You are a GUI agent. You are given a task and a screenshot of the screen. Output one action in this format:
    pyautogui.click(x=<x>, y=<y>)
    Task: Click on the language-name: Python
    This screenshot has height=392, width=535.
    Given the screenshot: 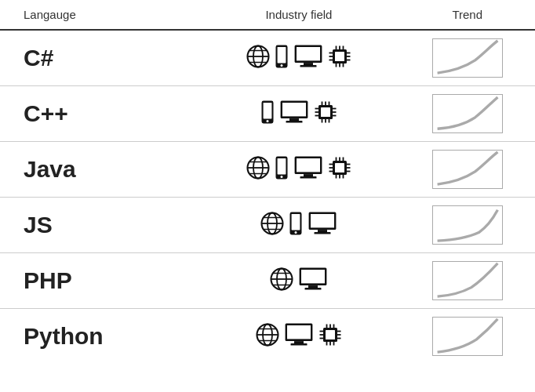 What is the action you would take?
    pyautogui.click(x=99, y=337)
    